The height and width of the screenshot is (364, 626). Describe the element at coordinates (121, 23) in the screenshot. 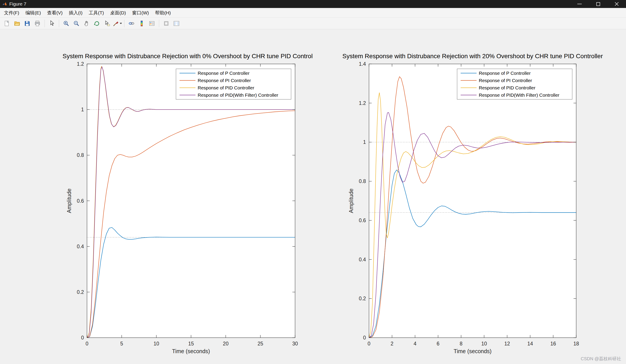

I see `chevron-down-icon` at that location.